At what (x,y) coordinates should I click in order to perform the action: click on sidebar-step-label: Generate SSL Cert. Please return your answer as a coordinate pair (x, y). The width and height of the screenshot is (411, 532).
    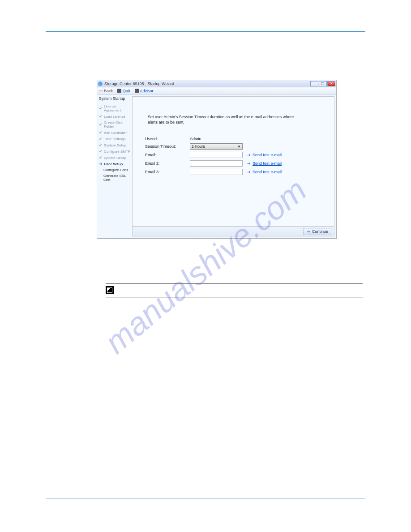
    Looking at the image, I should click on (117, 178).